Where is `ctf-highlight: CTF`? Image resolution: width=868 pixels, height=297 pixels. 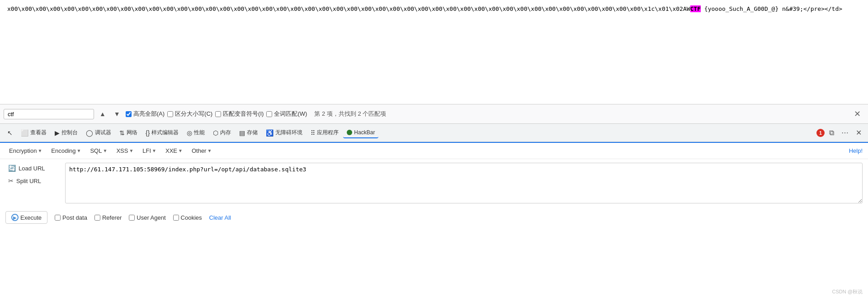 ctf-highlight: CTF is located at coordinates (695, 9).